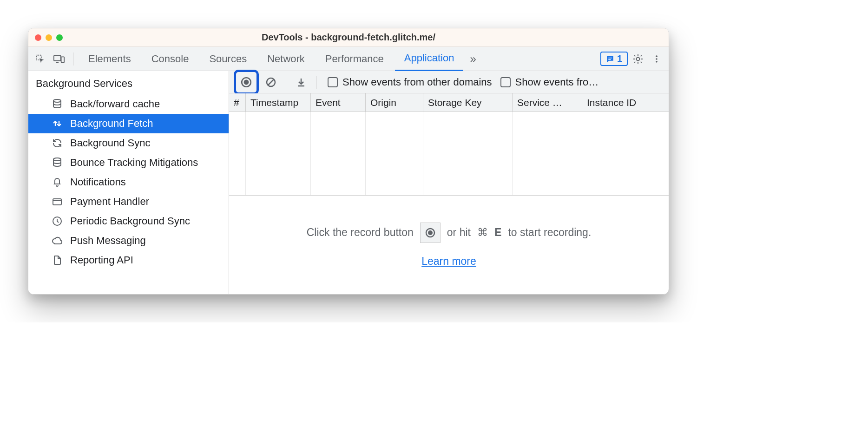 The width and height of the screenshot is (868, 433). I want to click on tab-label: Sources, so click(228, 59).